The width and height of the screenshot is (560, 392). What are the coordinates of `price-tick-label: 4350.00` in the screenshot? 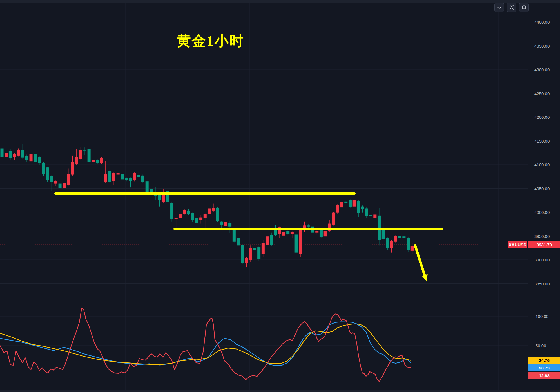 It's located at (547, 46).